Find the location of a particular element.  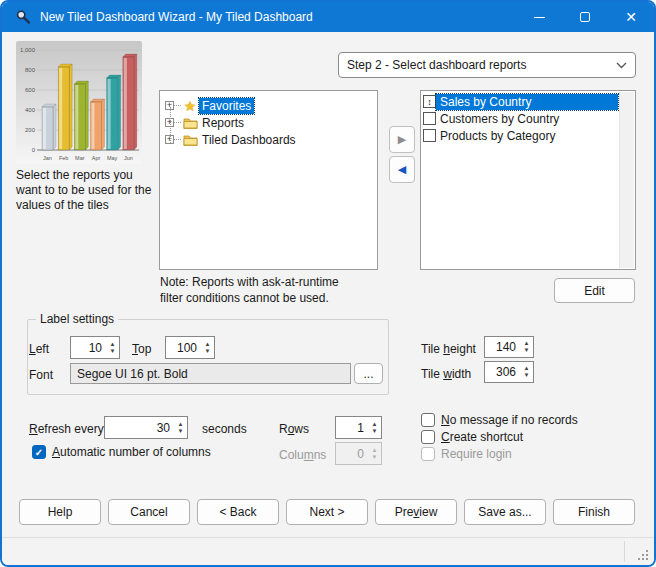

svg-text: Mar is located at coordinates (80, 158).